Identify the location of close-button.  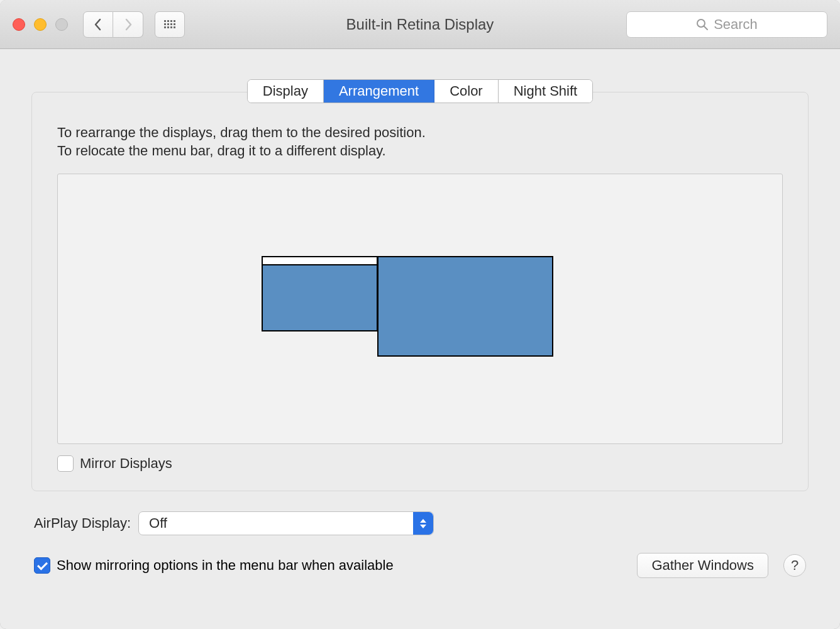
(19, 25).